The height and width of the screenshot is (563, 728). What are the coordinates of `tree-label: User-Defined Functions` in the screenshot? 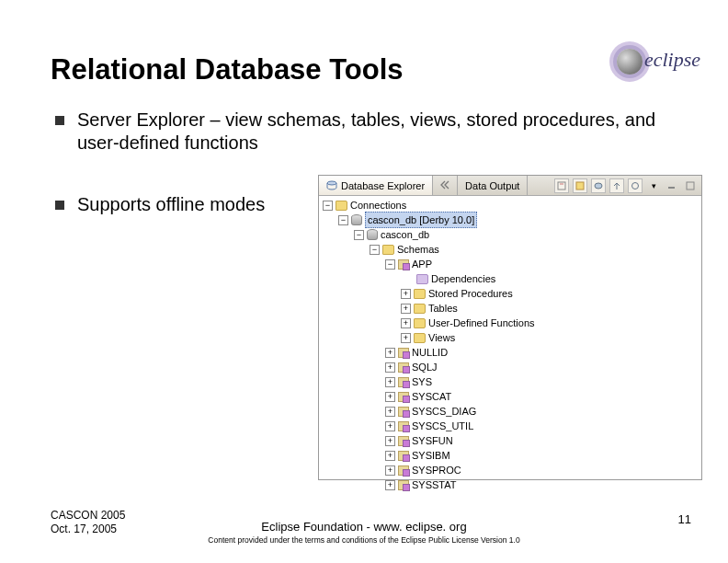 It's located at (482, 323).